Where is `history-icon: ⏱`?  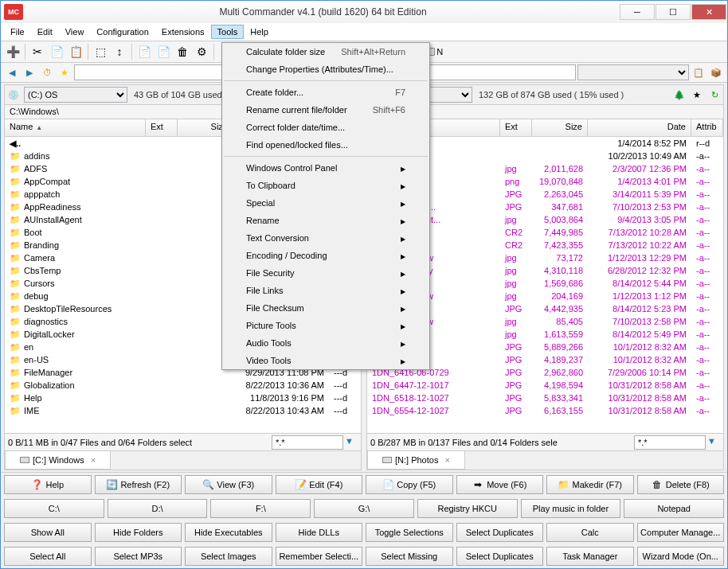 history-icon: ⏱ is located at coordinates (47, 72).